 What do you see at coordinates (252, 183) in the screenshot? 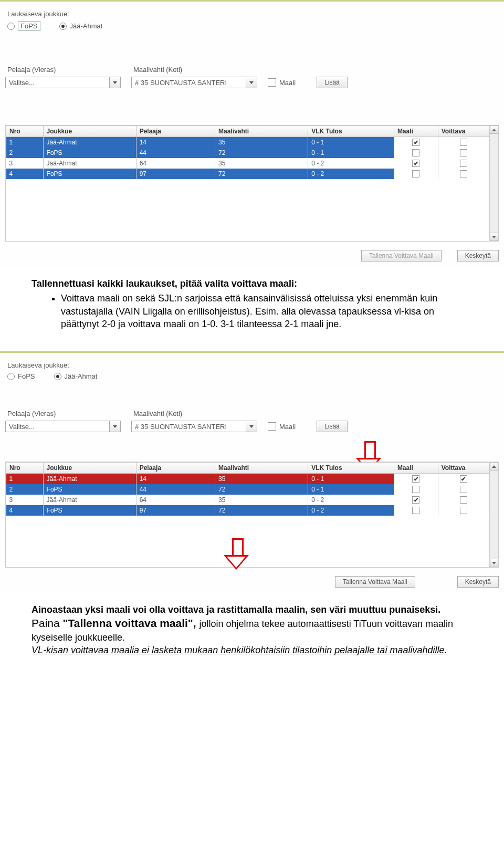
I see `shots-table-wrap: NroJoukkuePelaajaMaalivahtiVLK TulosMaal…` at bounding box center [252, 183].